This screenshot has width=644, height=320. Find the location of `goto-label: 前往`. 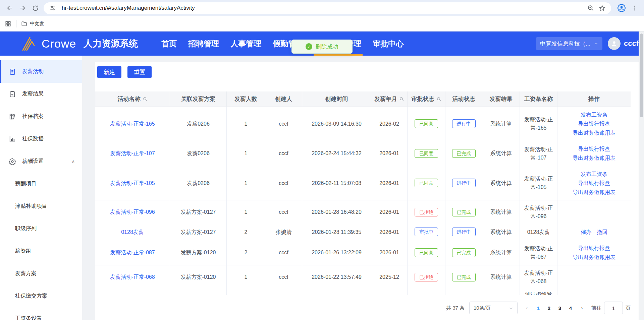

goto-label: 前往 is located at coordinates (596, 308).